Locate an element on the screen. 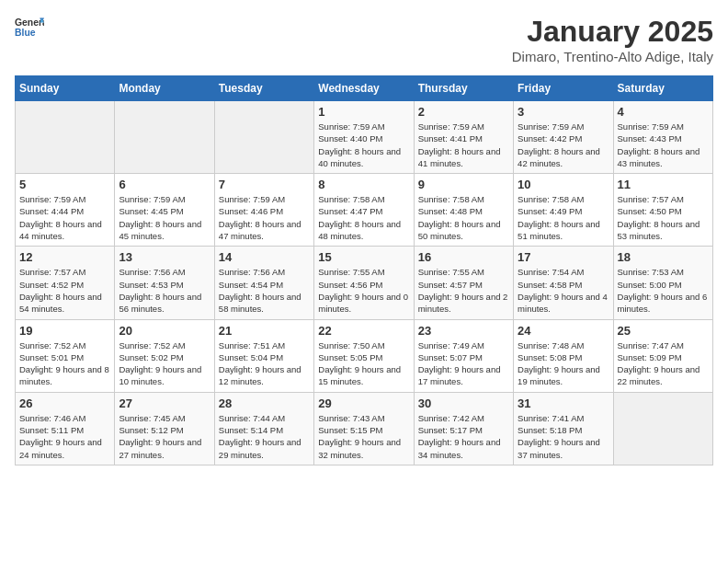 The height and width of the screenshot is (563, 728). header-sunday: Sunday is located at coordinates (65, 88).